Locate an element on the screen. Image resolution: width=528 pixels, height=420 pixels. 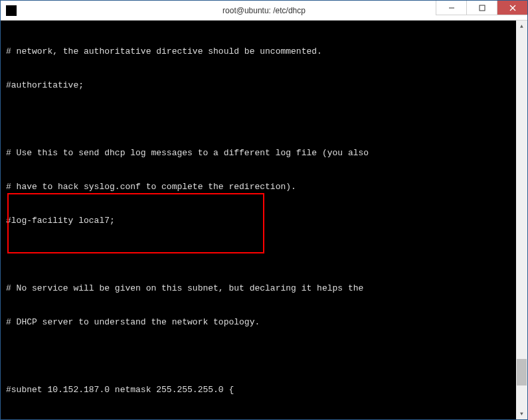
terminal-line: # Use this to send dhcp log messages to … is located at coordinates (267, 153).